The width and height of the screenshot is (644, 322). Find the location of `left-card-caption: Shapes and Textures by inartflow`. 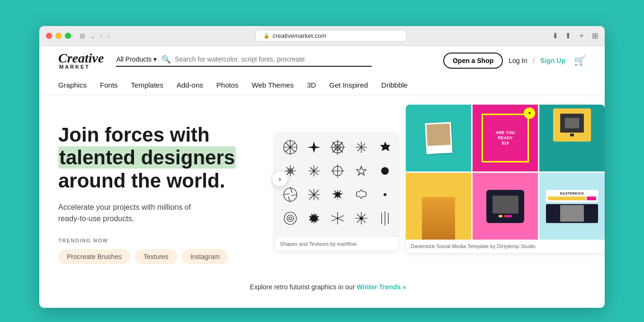

left-card-caption: Shapes and Textures by inartflow is located at coordinates (337, 244).